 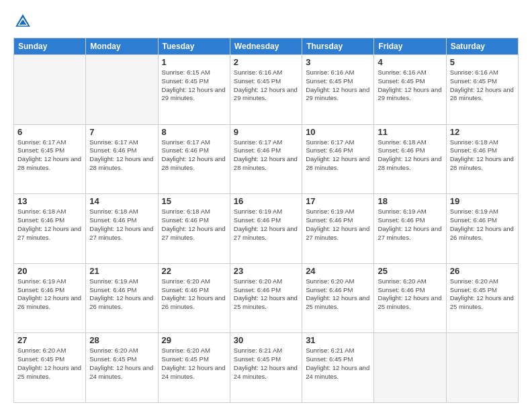 What do you see at coordinates (482, 298) in the screenshot?
I see `day-cell: 26Sunrise: 6:20 AMSunset: 6:45 PMDayligh…` at bounding box center [482, 298].